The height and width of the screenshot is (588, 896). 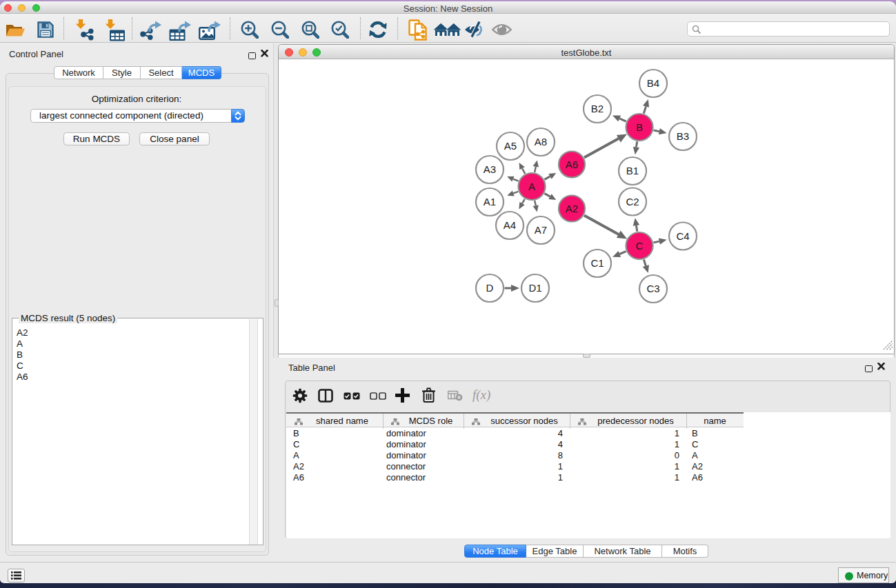 I want to click on svg-text: B4, so click(x=653, y=83).